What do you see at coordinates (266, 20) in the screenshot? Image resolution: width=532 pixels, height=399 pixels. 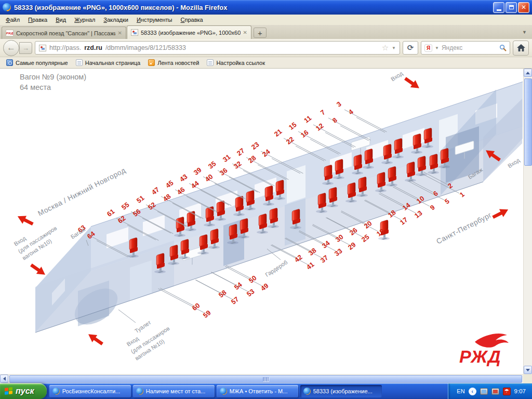 I see `menu-bar: ФайлПравкаВидЖурналЗакладкиИнструментыСп…` at bounding box center [266, 20].